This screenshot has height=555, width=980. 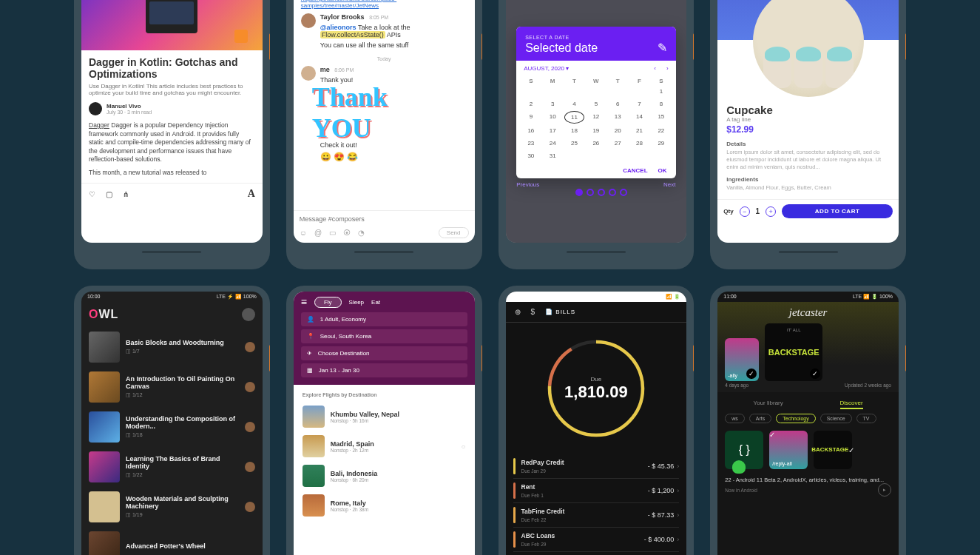 I want to click on ingredients-heading: Ingredients, so click(x=808, y=179).